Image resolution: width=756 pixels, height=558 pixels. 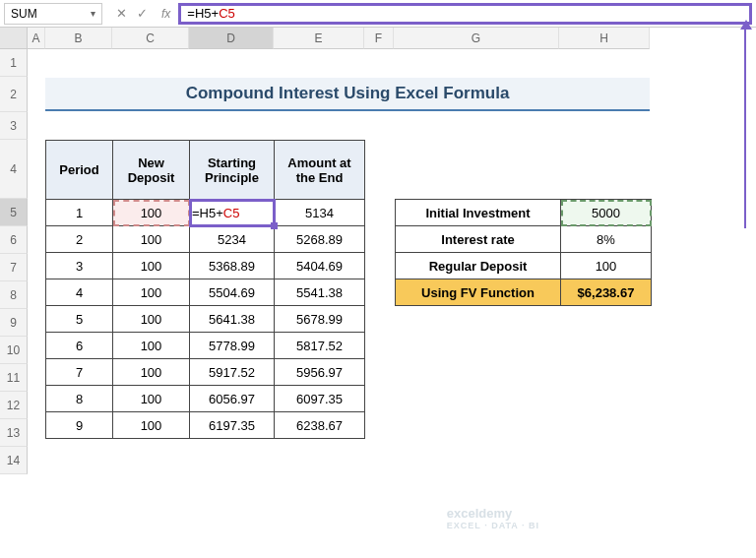 What do you see at coordinates (478, 240) in the screenshot?
I see `param-label: Interest rate` at bounding box center [478, 240].